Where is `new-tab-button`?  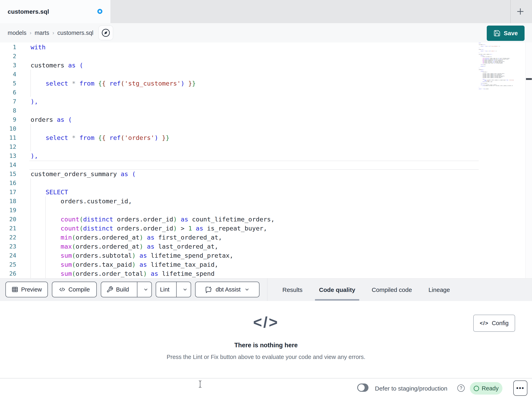
new-tab-button is located at coordinates (520, 12).